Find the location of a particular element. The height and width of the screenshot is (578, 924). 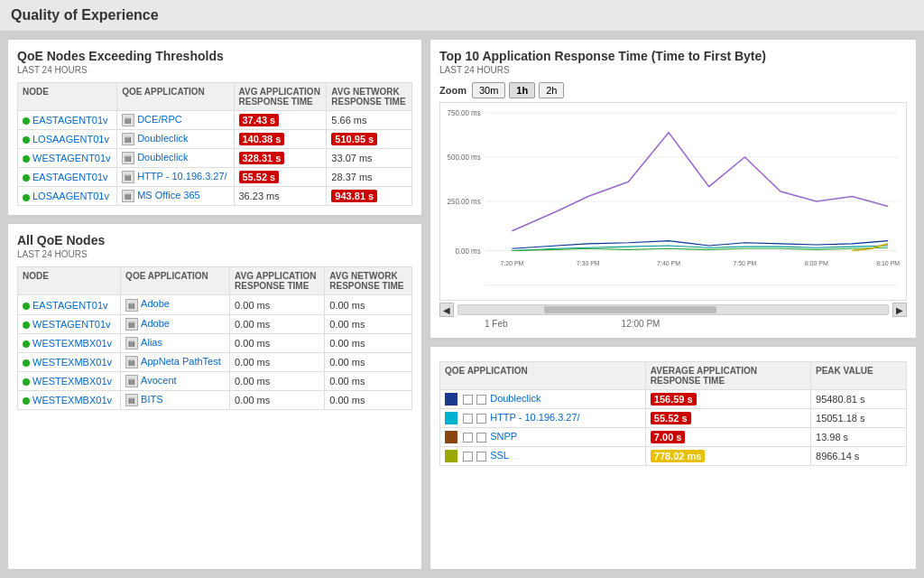

legend-app-link: SNPP is located at coordinates (504, 436).